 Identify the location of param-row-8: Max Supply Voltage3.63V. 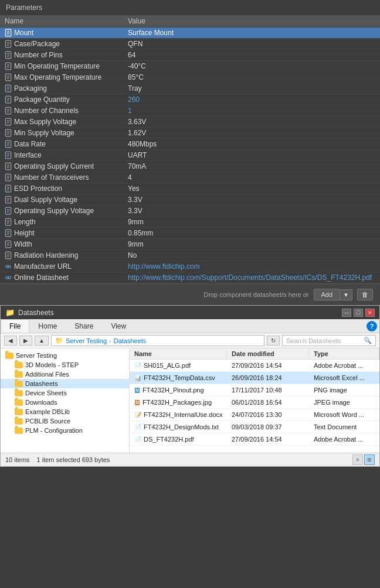
(190, 122).